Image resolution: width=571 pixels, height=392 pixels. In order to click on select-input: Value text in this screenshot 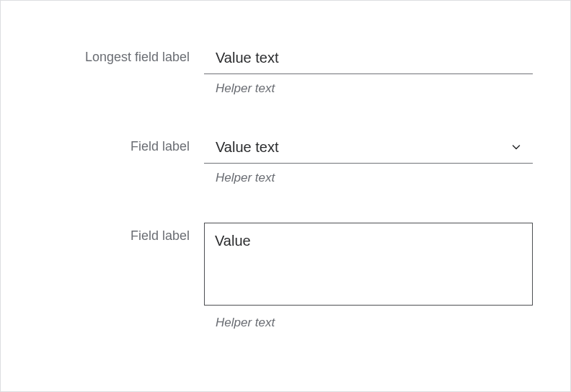, I will do `click(368, 148)`.